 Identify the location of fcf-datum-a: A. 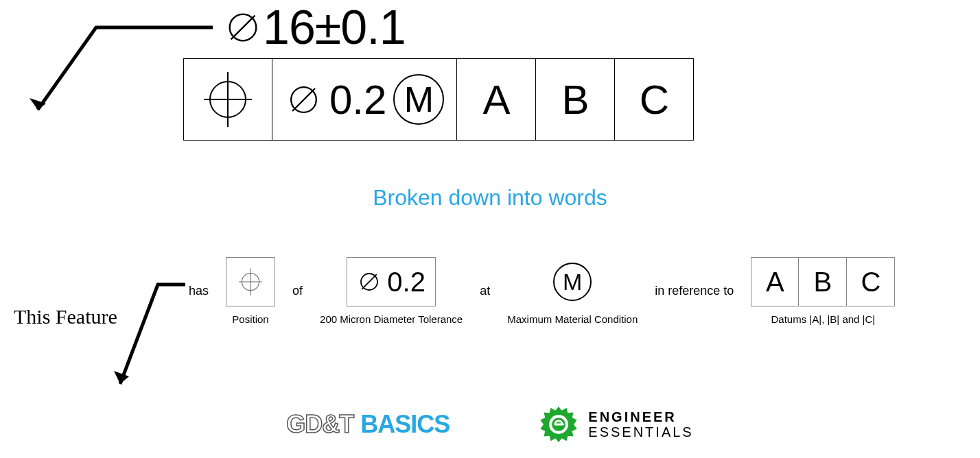
(497, 99).